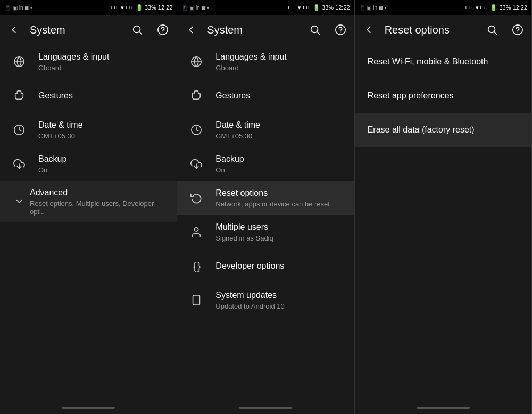 This screenshot has height=414, width=532. What do you see at coordinates (317, 7) in the screenshot?
I see `battery-icon-2: 🔋` at bounding box center [317, 7].